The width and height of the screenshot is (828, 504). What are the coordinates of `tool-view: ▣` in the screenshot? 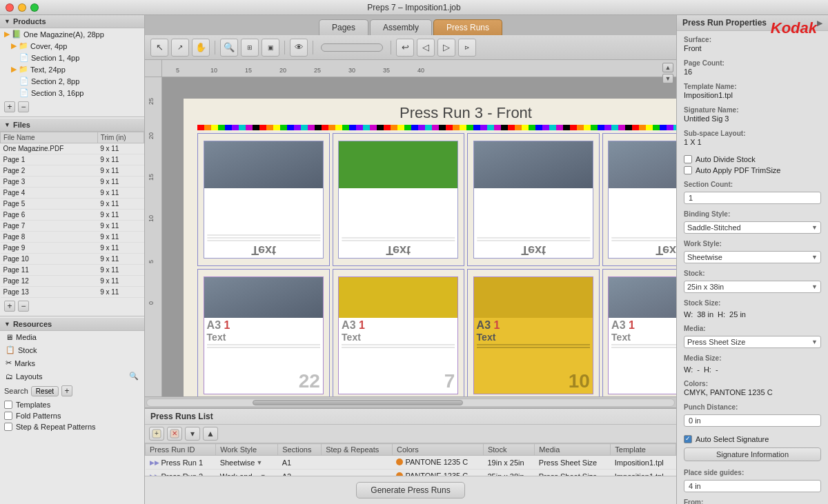 It's located at (270, 48).